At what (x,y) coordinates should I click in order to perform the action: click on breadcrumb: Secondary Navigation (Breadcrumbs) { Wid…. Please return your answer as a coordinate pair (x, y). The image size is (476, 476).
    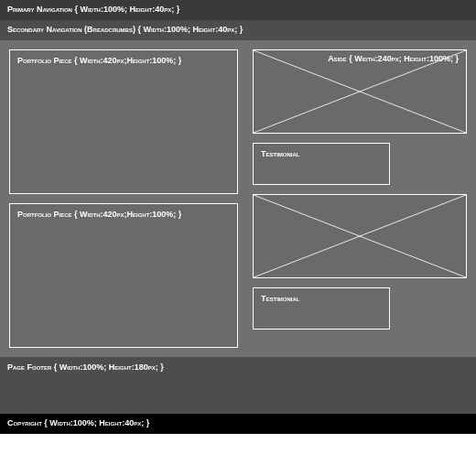
    Looking at the image, I should click on (238, 30).